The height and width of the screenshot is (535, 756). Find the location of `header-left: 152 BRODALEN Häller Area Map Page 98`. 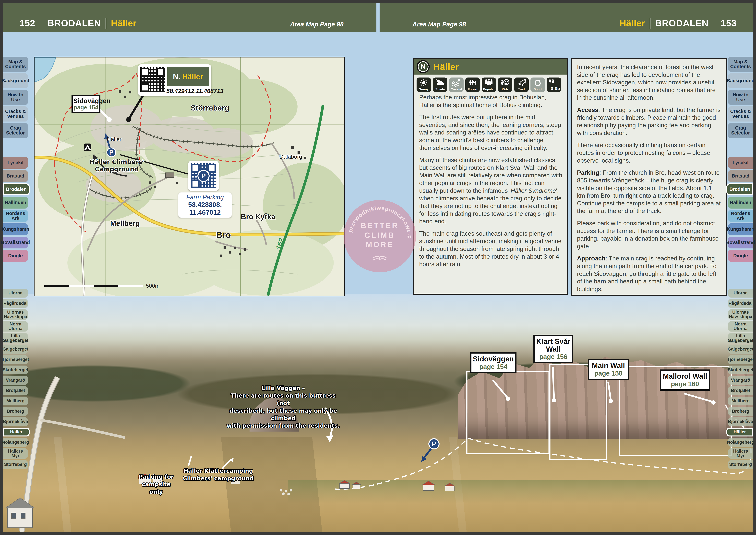

header-left: 152 BRODALEN Häller Area Map Page 98 is located at coordinates (190, 17).